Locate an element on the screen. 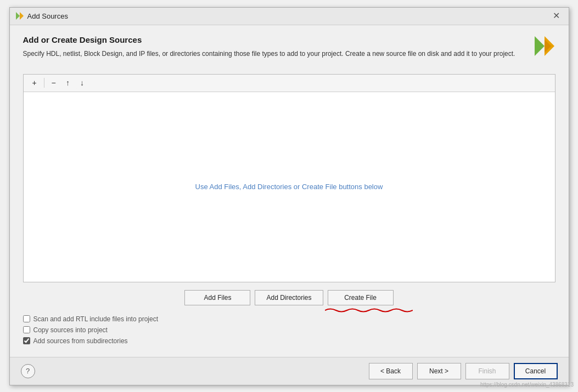  help-button: ? is located at coordinates (28, 371).